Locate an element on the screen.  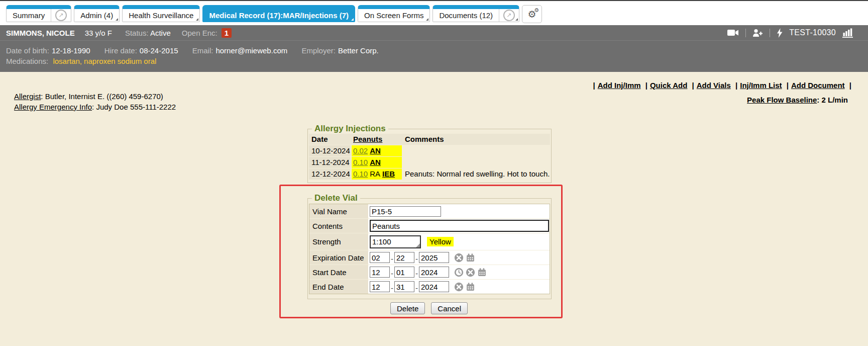
lightning-icon is located at coordinates (780, 33).